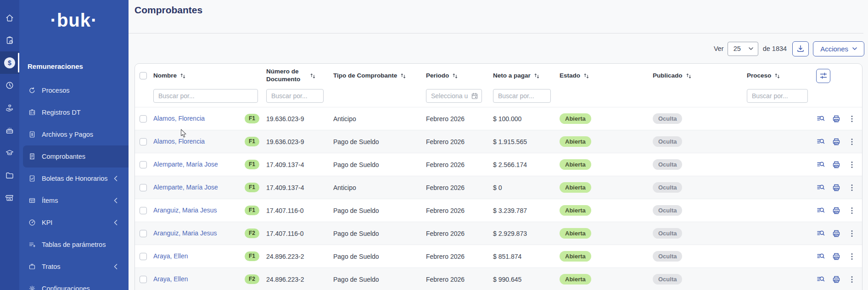 This screenshot has width=868, height=290. I want to click on total-count: de 1834, so click(775, 49).